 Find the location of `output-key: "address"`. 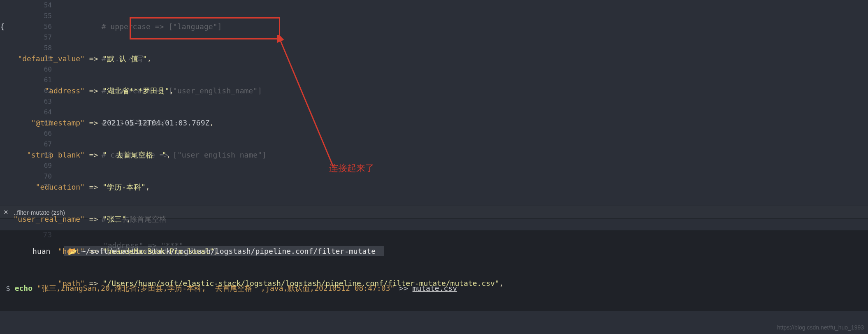

output-key: "address" is located at coordinates (65, 90).